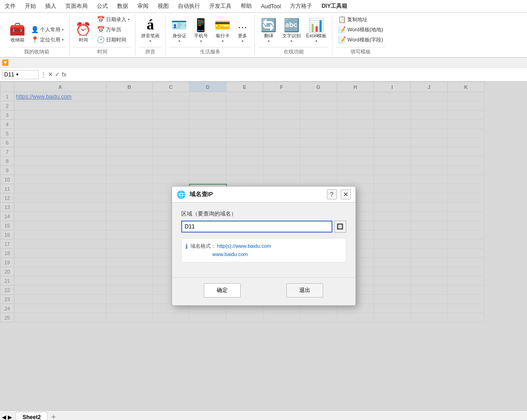  I want to click on ribbon-btn-ocr: 🔤 文字识别 ▾, so click(291, 31).